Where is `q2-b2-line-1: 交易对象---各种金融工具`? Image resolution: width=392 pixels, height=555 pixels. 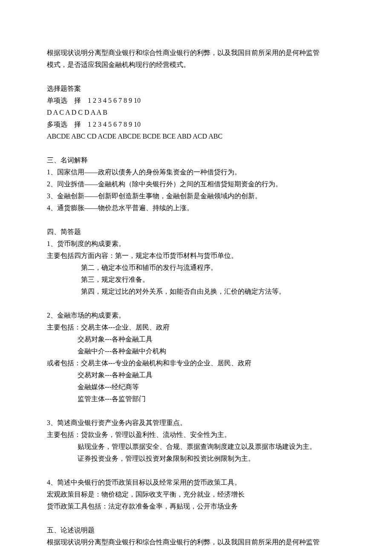 q2-b2-line-1: 交易对象---各种金融工具 is located at coordinates (196, 375).